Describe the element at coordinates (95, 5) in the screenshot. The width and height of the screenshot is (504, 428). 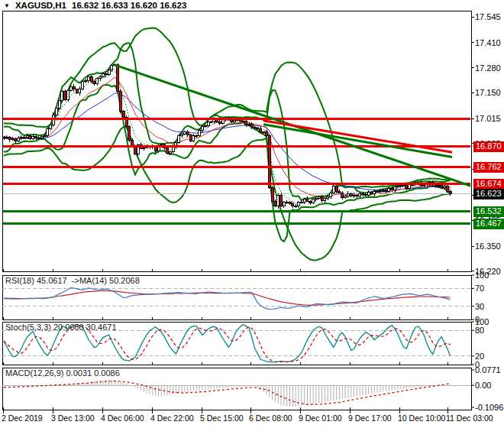
I see `title-bar: ▼ XAGUSD,H1 16.632 16.633 16.620 16.623` at that location.